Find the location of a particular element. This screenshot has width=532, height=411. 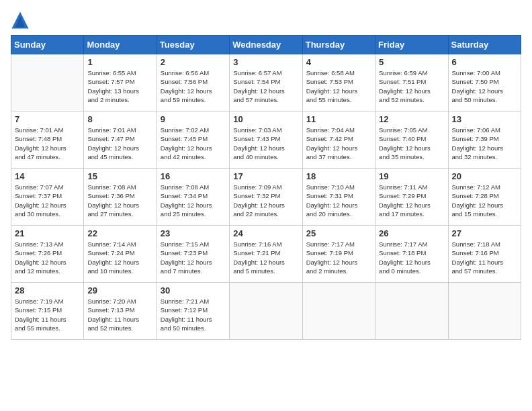

day-number: 28 is located at coordinates (47, 290).